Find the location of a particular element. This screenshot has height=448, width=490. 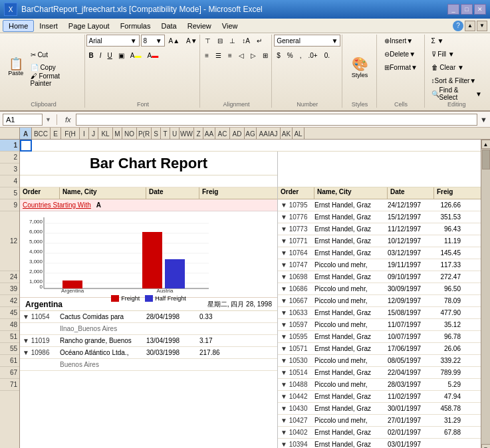

col-header-AAIAJ: AAIAJ is located at coordinates (269, 134).